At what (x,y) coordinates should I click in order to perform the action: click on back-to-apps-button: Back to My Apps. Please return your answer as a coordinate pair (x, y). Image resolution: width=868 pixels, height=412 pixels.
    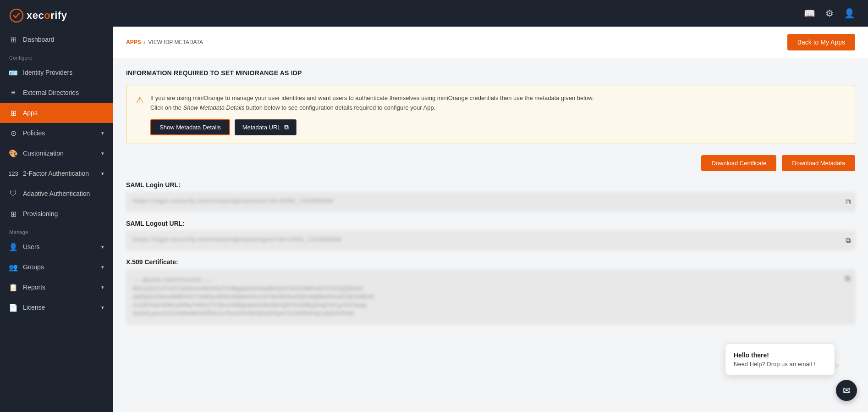
    Looking at the image, I should click on (821, 42).